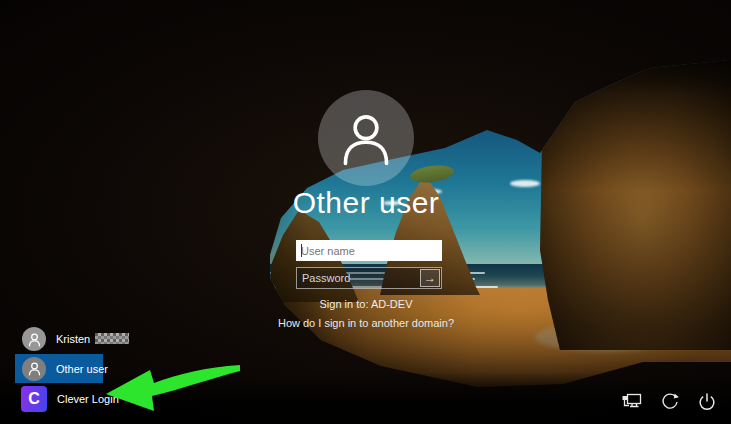  I want to click on sign-in-to-domain-text: Sign in to: AD-DEV, so click(366, 304).